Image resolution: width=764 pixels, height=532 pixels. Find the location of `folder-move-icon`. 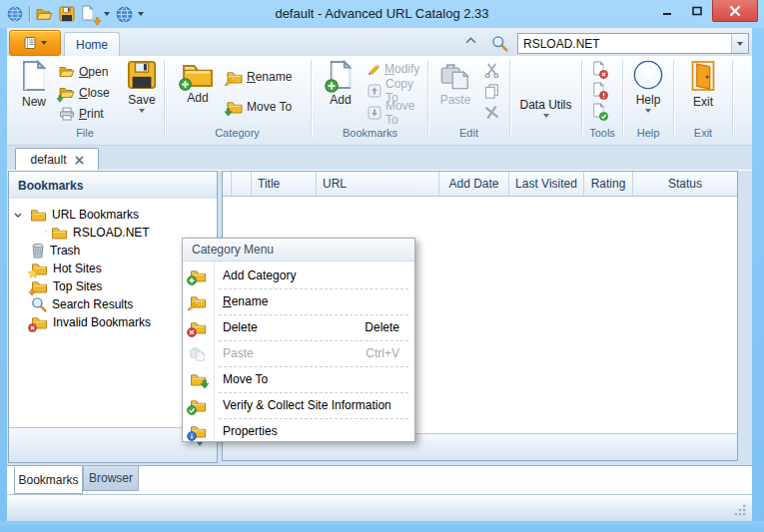

folder-move-icon is located at coordinates (198, 379).